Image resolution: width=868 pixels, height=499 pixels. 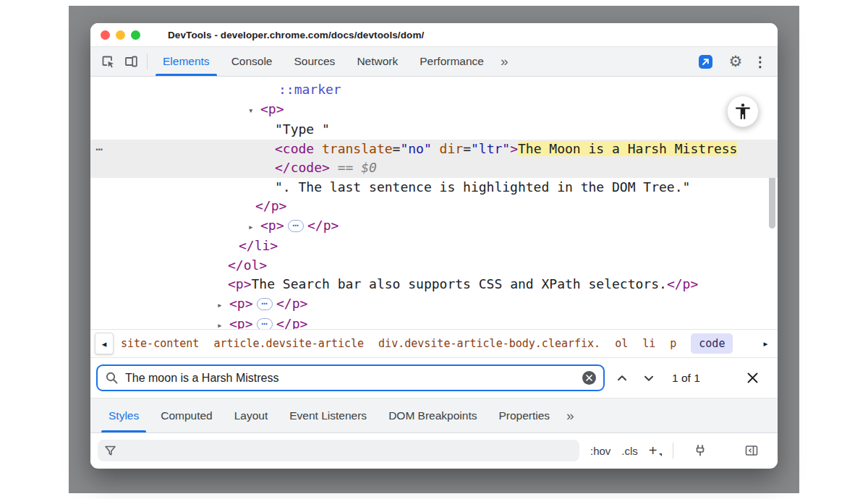 I want to click on more-tabs-icon: », so click(x=505, y=61).